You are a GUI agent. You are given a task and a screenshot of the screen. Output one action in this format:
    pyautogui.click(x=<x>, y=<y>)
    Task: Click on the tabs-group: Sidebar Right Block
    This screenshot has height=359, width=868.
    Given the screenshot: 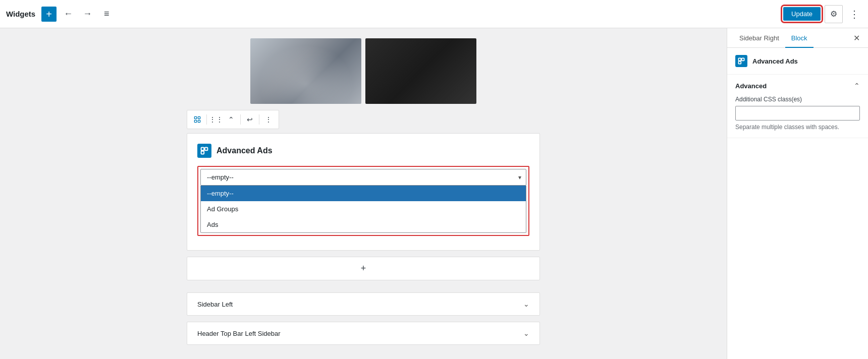 What is the action you would take?
    pyautogui.click(x=773, y=38)
    